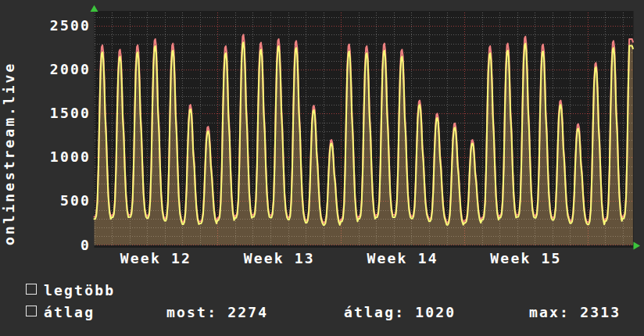 This screenshot has width=644, height=336. Describe the element at coordinates (217, 313) in the screenshot. I see `stat-most: most: 2274` at that location.